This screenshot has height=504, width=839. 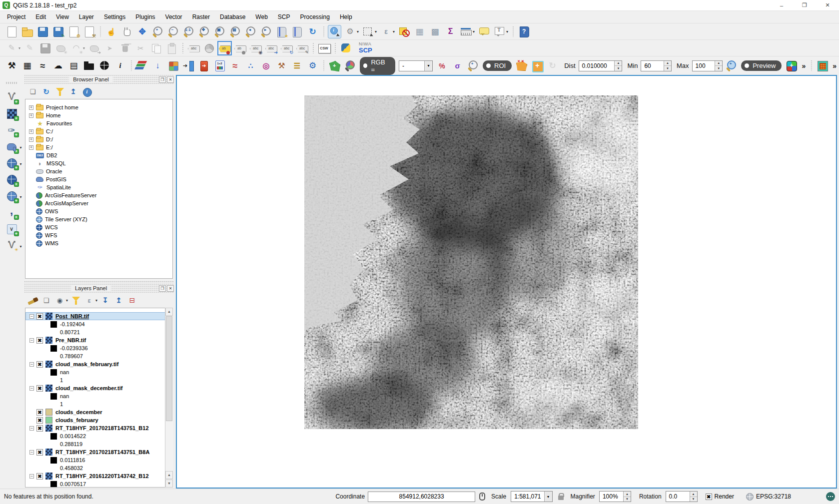 I want to click on menu-item: Vector, so click(x=174, y=17).